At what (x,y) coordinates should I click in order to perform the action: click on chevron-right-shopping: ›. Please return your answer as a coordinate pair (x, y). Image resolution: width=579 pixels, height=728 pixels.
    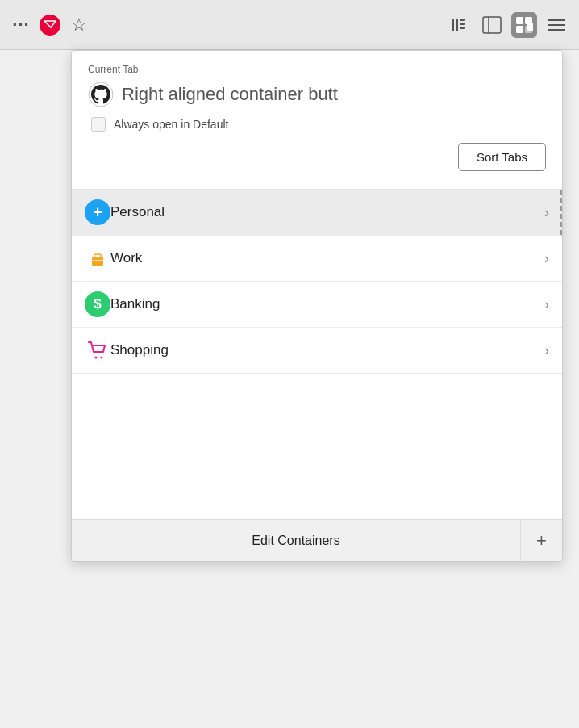
    Looking at the image, I should click on (547, 350).